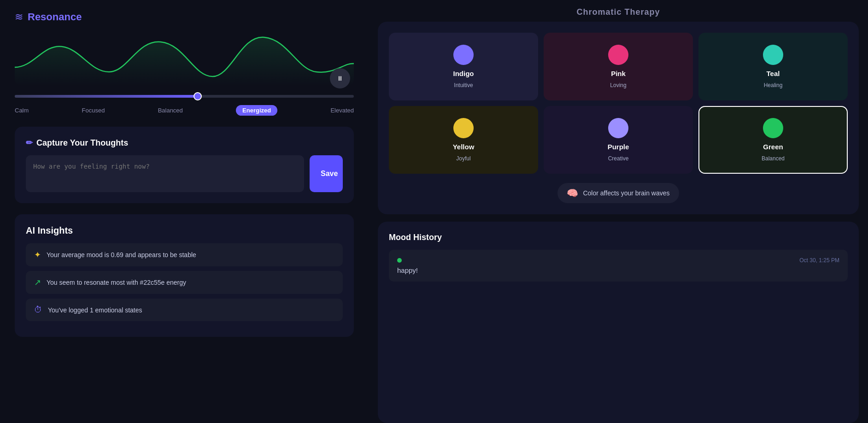 This screenshot has width=868, height=423. What do you see at coordinates (618, 260) in the screenshot?
I see `mood-entry-top: Oct 30, 1:25 PM` at bounding box center [618, 260].